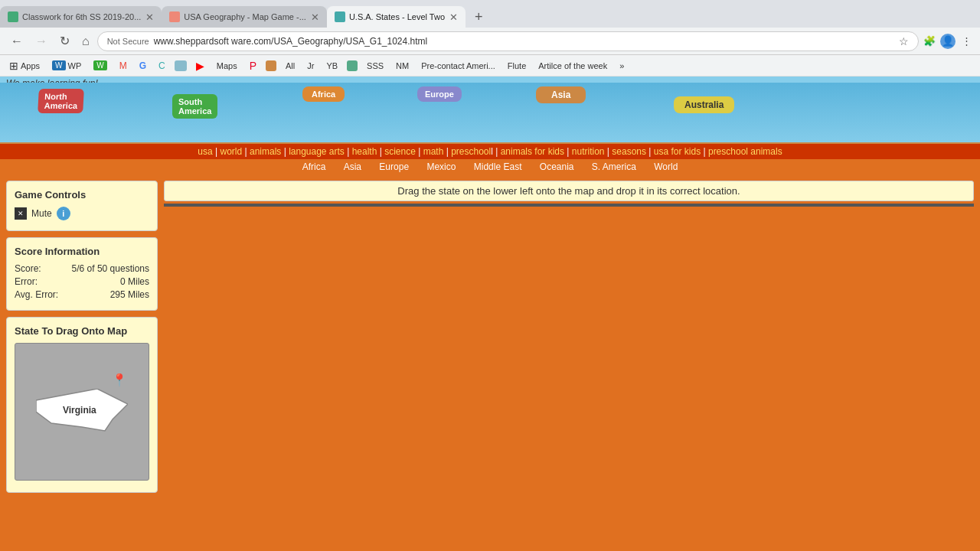  Describe the element at coordinates (479, 17) in the screenshot. I see `new-tab-button: +` at that location.